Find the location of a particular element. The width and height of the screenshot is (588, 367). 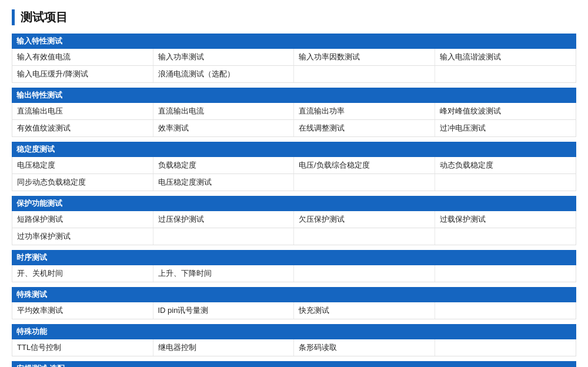

section-protection: 保护功能测试短路保护测试过压保护测试欠压保护测试过载保护测试过功率保护测试 is located at coordinates (294, 221).